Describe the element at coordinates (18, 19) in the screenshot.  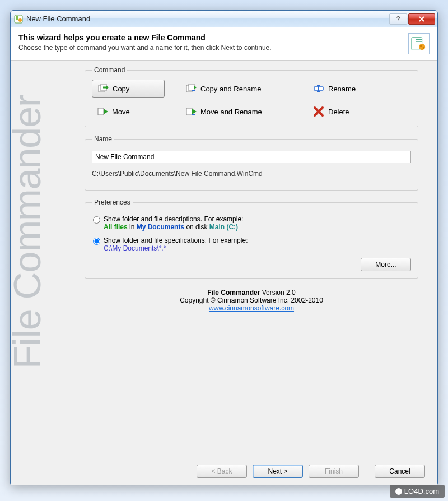
I see `app-icon` at that location.